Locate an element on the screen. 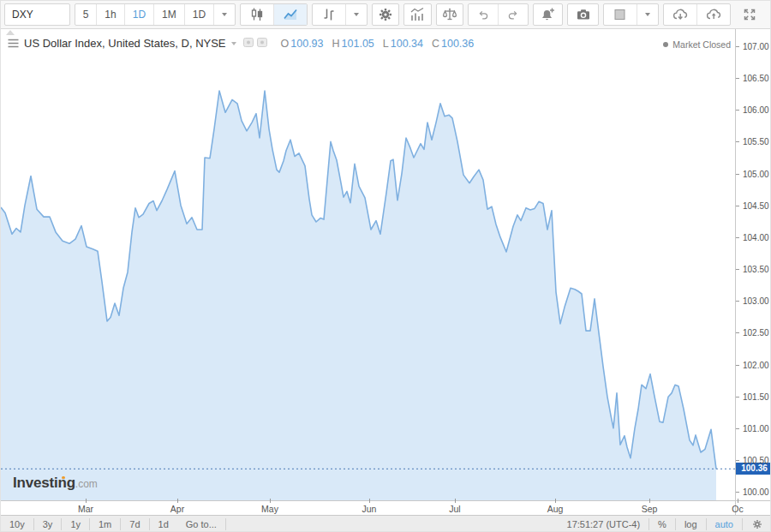 The image size is (771, 532). menu-icon is located at coordinates (14, 43).